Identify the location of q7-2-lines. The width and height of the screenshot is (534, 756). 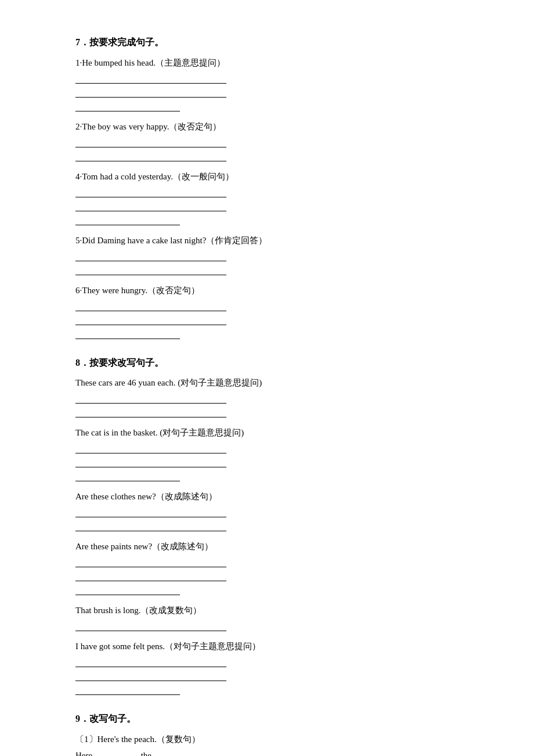
(276, 149).